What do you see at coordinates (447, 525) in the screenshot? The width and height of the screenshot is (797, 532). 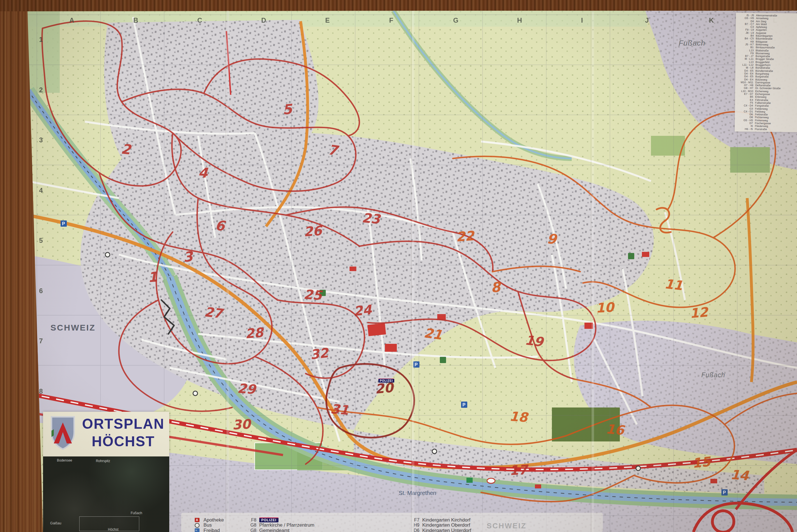 I see `legend-label: Kindergarten Oberdorf` at bounding box center [447, 525].